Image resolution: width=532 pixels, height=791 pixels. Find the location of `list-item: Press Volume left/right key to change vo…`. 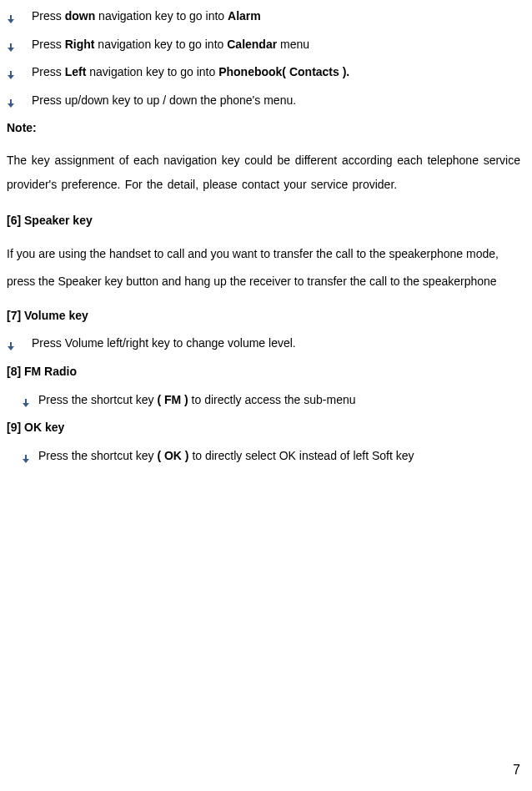

list-item: Press Volume left/right key to change vo… is located at coordinates (263, 344).